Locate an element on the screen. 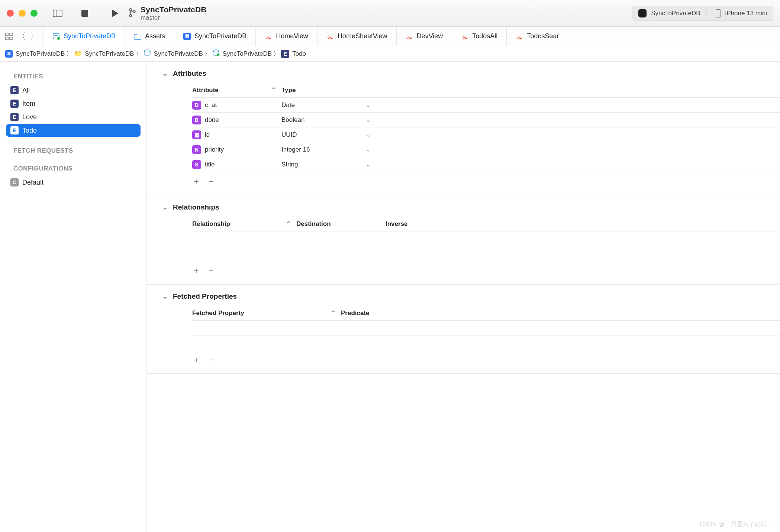 The width and height of the screenshot is (780, 532). sort-icon: ⌃ is located at coordinates (274, 90).